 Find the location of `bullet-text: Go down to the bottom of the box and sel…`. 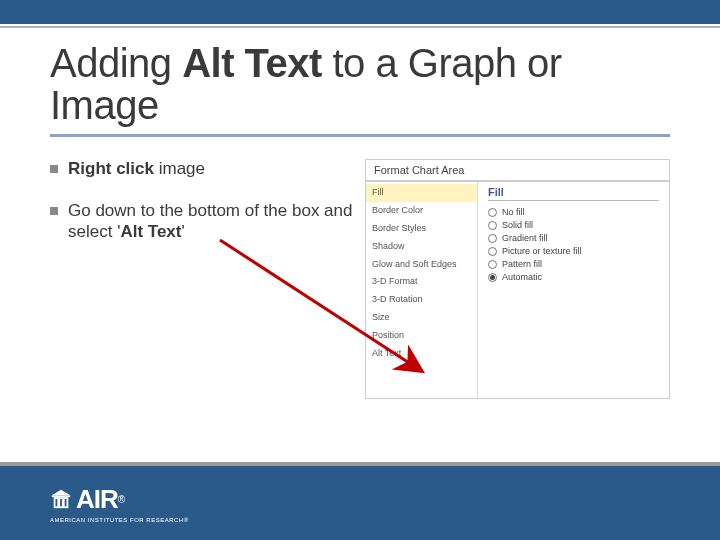

bullet-text: Go down to the bottom of the box and sel… is located at coordinates (212, 222).